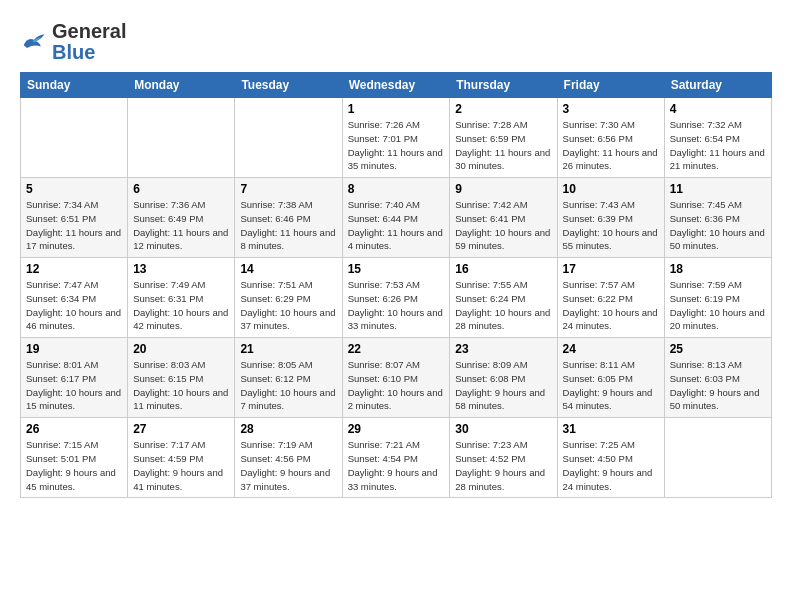 This screenshot has width=792, height=612. I want to click on calendar-cell: 25Sunrise: 8:13 AM Sunset: 6:03 PM Dayli…, so click(718, 378).